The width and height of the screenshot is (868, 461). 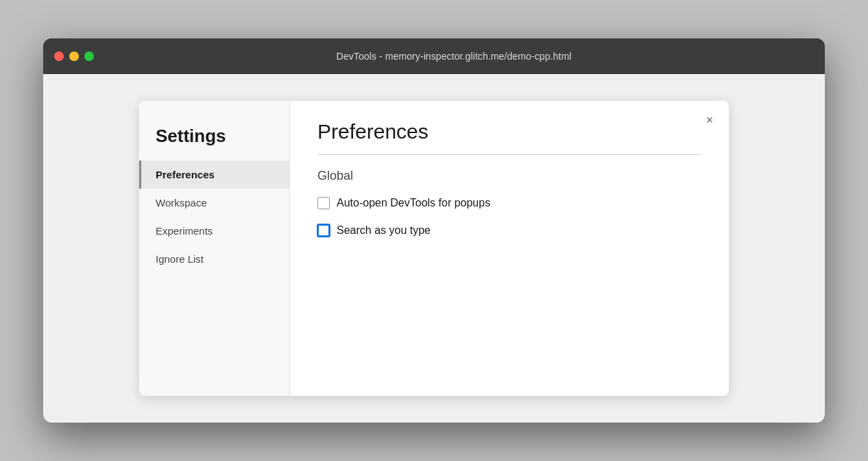 What do you see at coordinates (215, 248) in the screenshot?
I see `sidebar: Settings Preferences Workspace Experimen…` at bounding box center [215, 248].